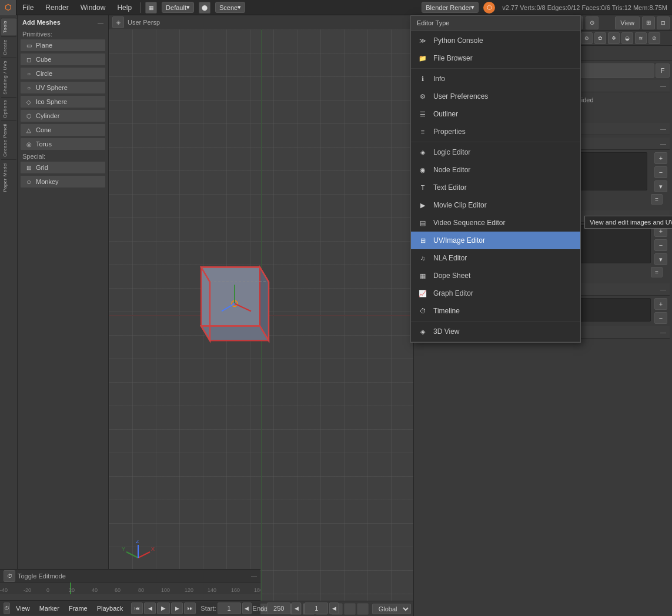  Describe the element at coordinates (496, 311) in the screenshot. I see `editor-timeline: ⏱ Timeline` at that location.